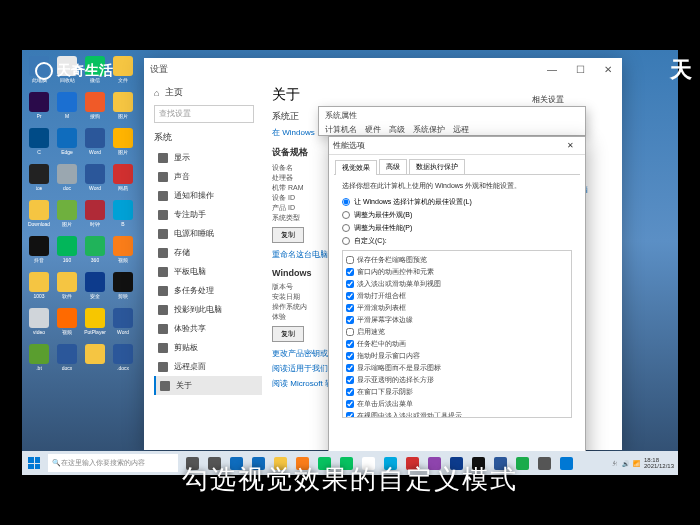 Image resolution: width=700 pixels, height=525 pixels. I want to click on desktop-icon: .bt, so click(39, 361).